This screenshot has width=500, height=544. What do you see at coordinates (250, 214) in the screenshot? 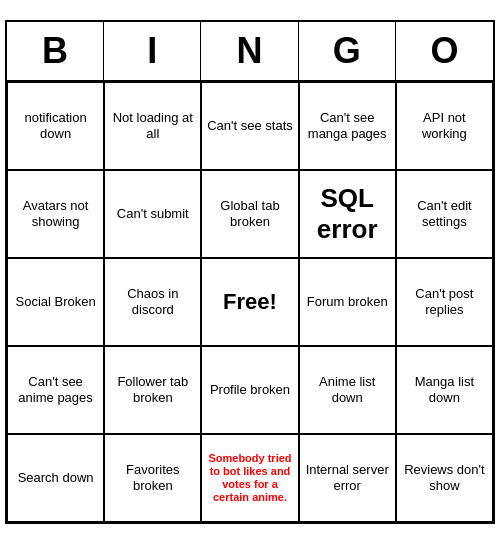
I see `bingo-cell-7: Global tab broken` at bounding box center [250, 214].